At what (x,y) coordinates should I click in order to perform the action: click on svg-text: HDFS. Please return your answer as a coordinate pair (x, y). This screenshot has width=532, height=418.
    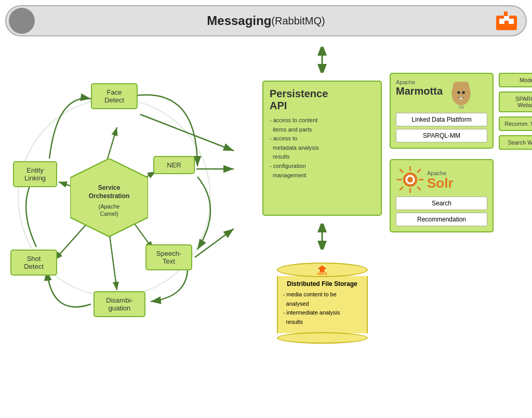
    Looking at the image, I should click on (322, 273).